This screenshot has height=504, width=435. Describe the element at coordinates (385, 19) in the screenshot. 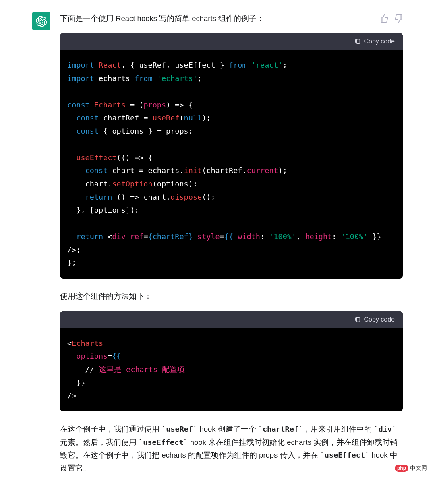

I see `thumbs-up-button` at that location.